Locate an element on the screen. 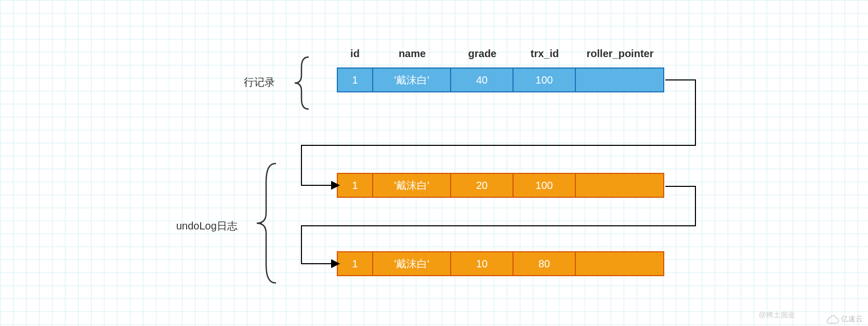 The width and height of the screenshot is (868, 326). label-undo-log: undoLog日志 is located at coordinates (207, 226).